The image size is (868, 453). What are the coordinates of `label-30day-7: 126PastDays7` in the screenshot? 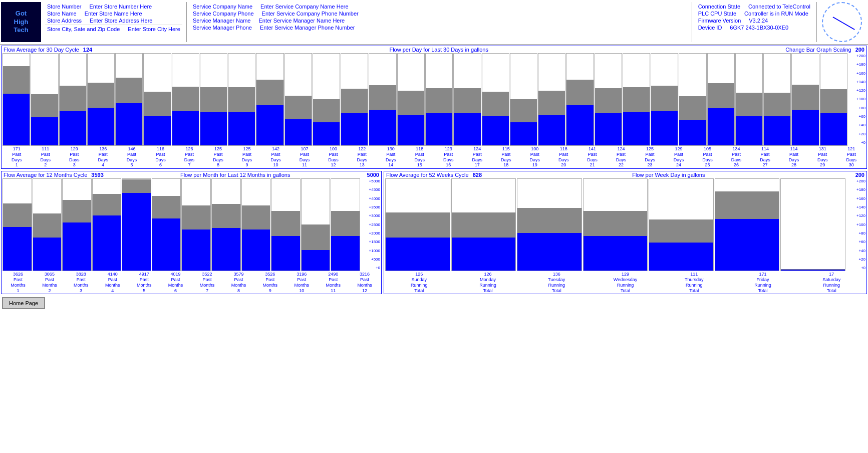 It's located at (189, 157).